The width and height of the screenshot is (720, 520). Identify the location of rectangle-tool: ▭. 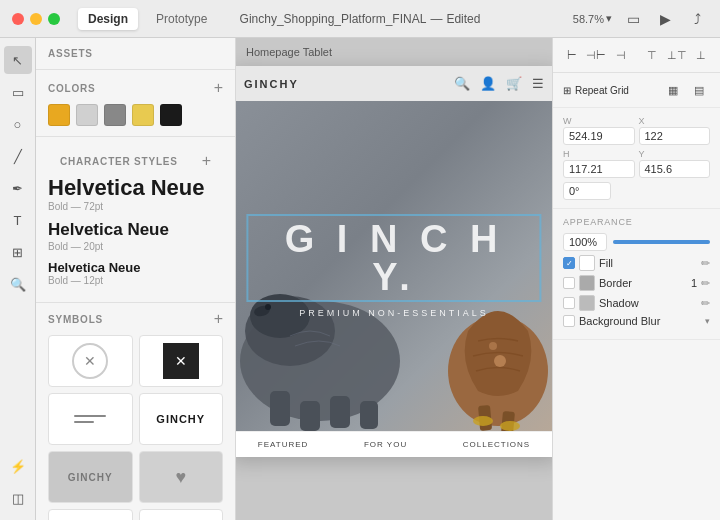
(18, 92).